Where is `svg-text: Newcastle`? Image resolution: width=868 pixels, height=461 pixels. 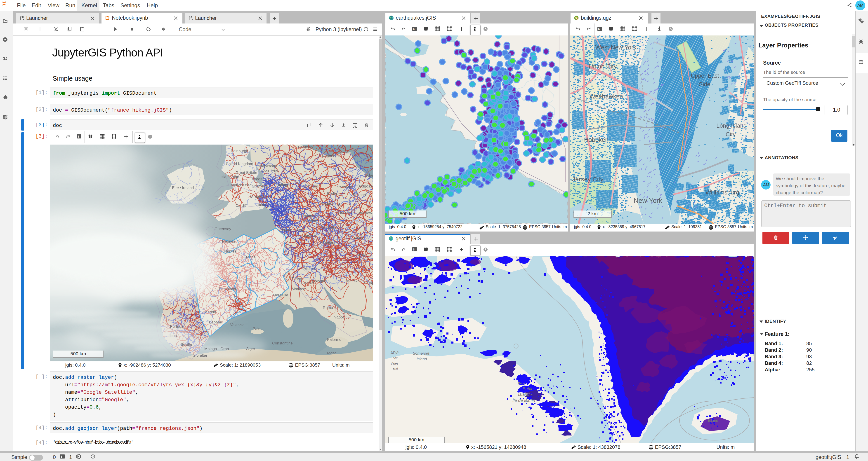 svg-text: Newcastle is located at coordinates (268, 166).